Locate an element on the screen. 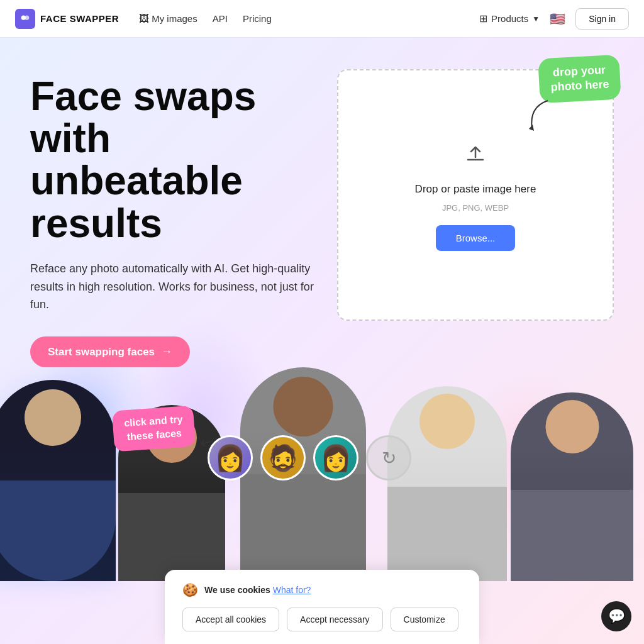 This screenshot has height=644, width=644. drop-arrow is located at coordinates (535, 118).